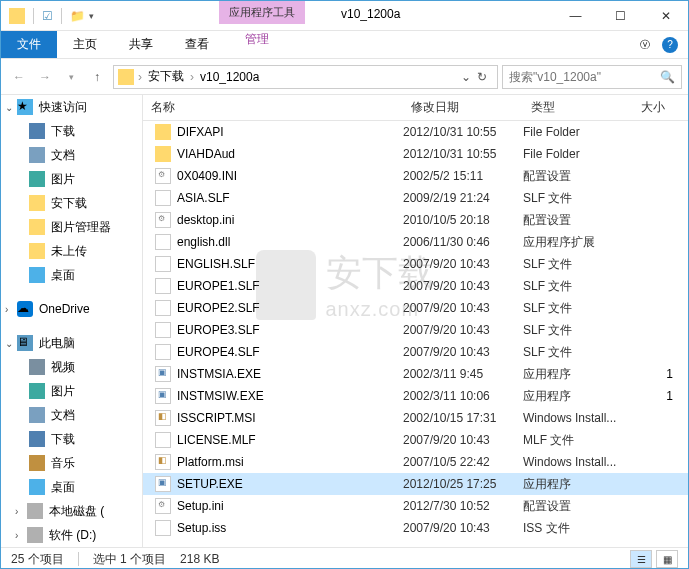  Describe the element at coordinates (416, 108) in the screenshot. I see `file-header: 名称 修改日期 类型 大小` at that location.